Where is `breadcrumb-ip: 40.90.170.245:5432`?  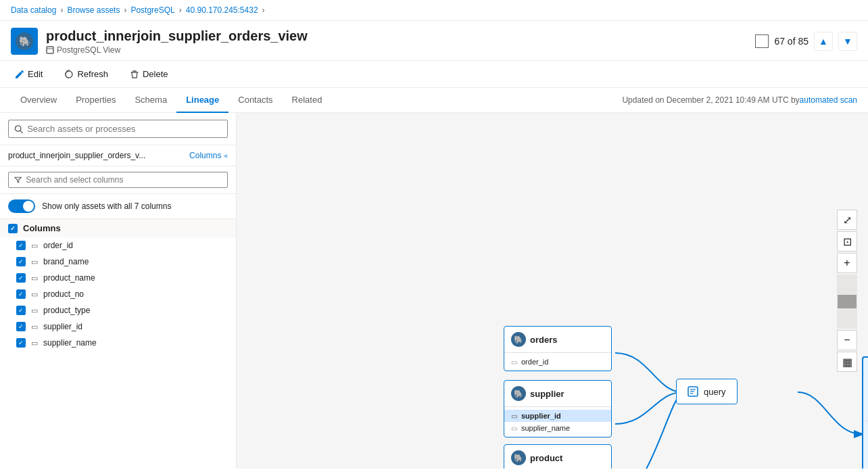 breadcrumb-ip: 40.90.170.245:5432 is located at coordinates (222, 10).